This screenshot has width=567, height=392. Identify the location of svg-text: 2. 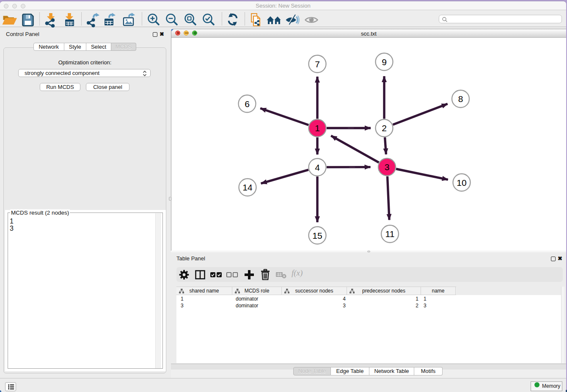
(384, 128).